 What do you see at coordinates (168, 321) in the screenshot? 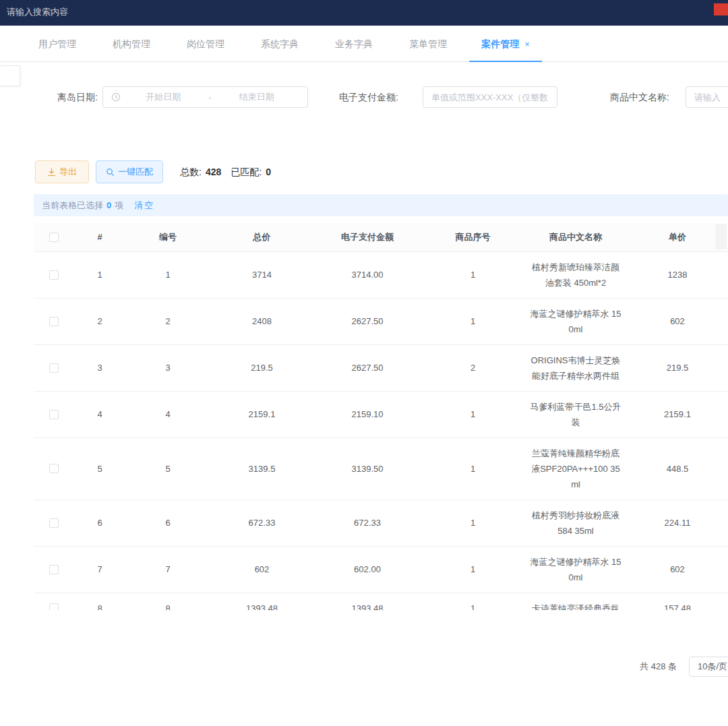
I see `cell-code: 2` at bounding box center [168, 321].